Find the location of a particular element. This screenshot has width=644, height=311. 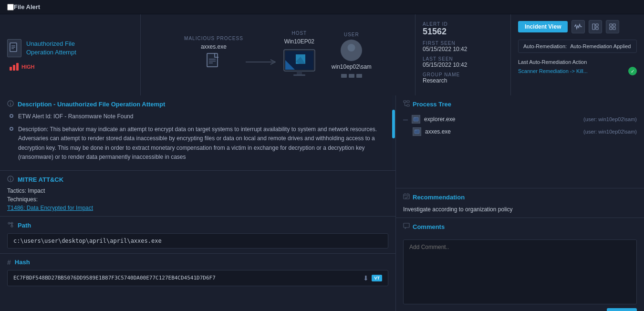

mitre-link: T1486: Data Encrypted for Impact is located at coordinates (50, 208).